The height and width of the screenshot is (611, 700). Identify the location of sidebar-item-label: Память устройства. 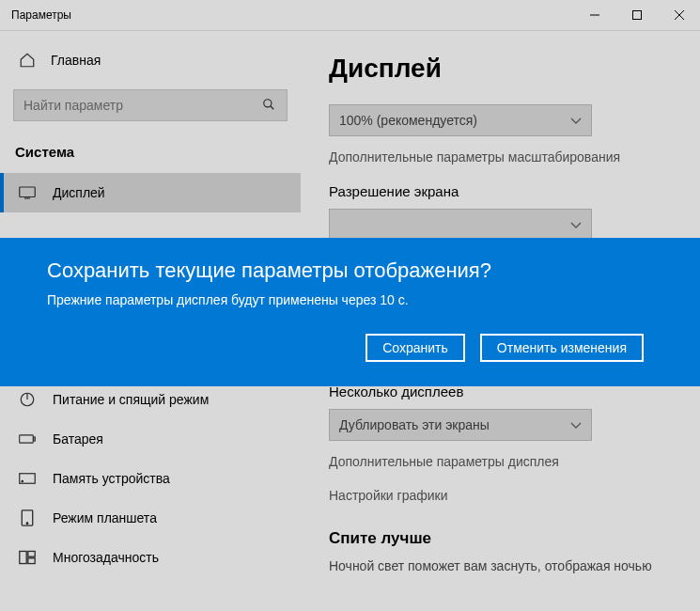
(111, 478).